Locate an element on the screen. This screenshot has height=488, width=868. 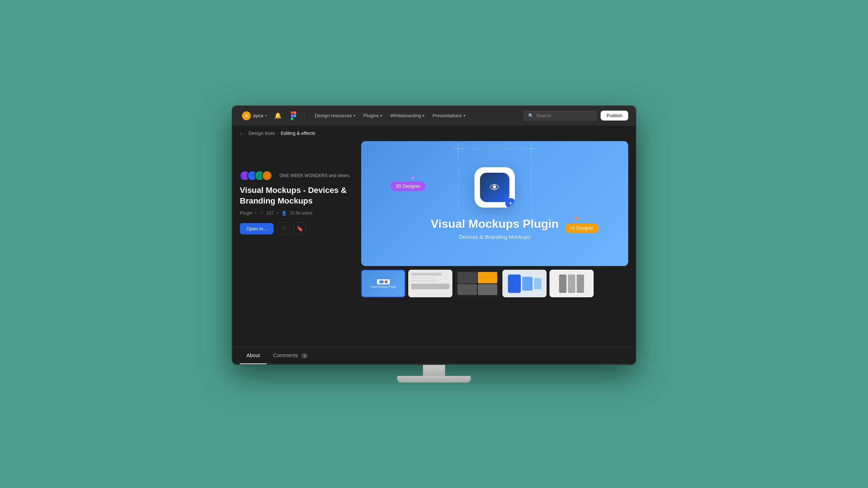
tabs-row: About Comments 1 is located at coordinates (434, 356).